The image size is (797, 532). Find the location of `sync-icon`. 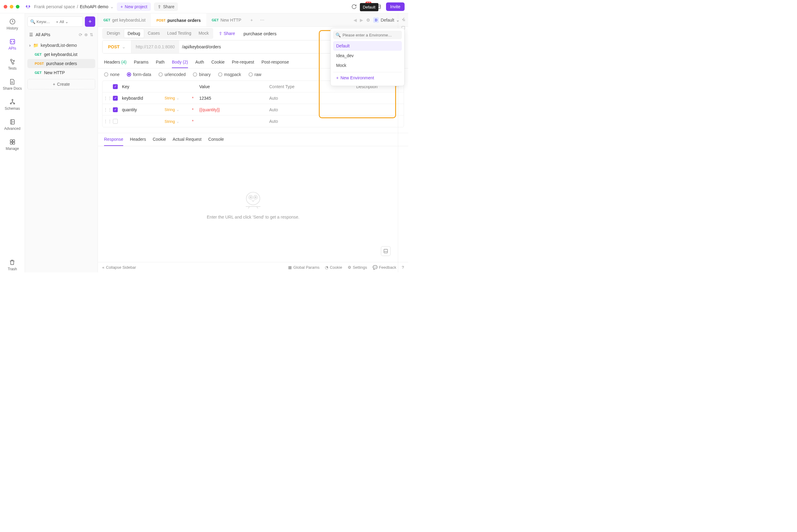

sync-icon is located at coordinates (354, 7).